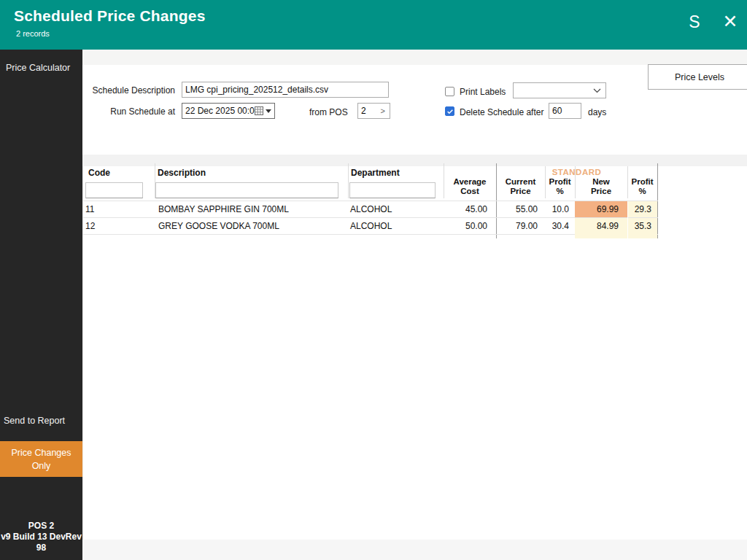  Describe the element at coordinates (182, 173) in the screenshot. I see `column-header-description: Description` at that location.